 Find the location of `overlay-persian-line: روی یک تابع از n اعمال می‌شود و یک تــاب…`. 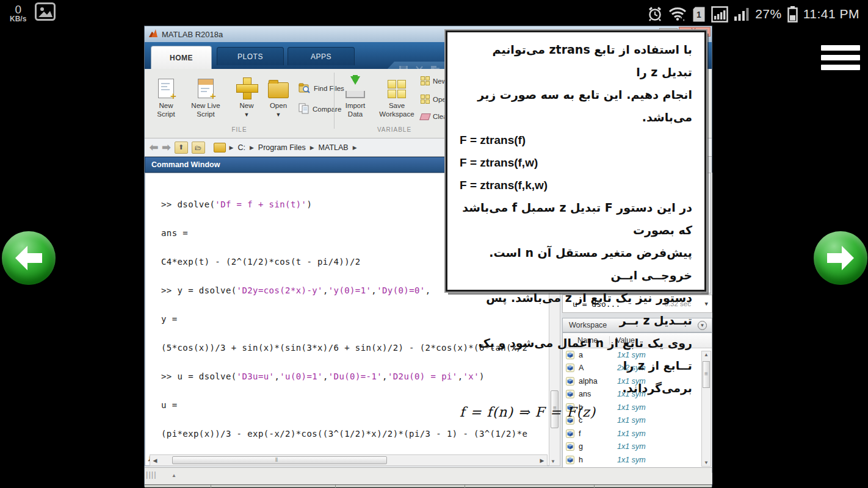

overlay-persian-line: روی یک تابع از n اعمال می‌شود و یک تــاب… is located at coordinates (576, 354).